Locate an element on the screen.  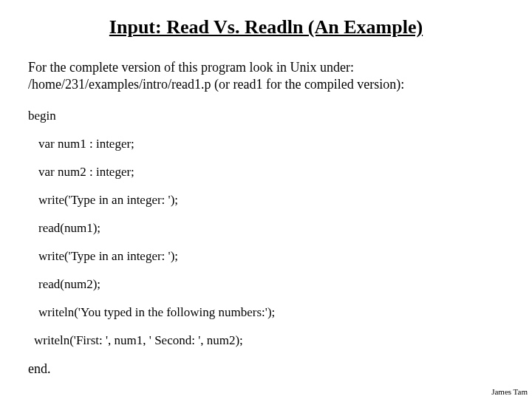
code-write-prompt-1: write('Type in an integer: '); is located at coordinates (266, 200).